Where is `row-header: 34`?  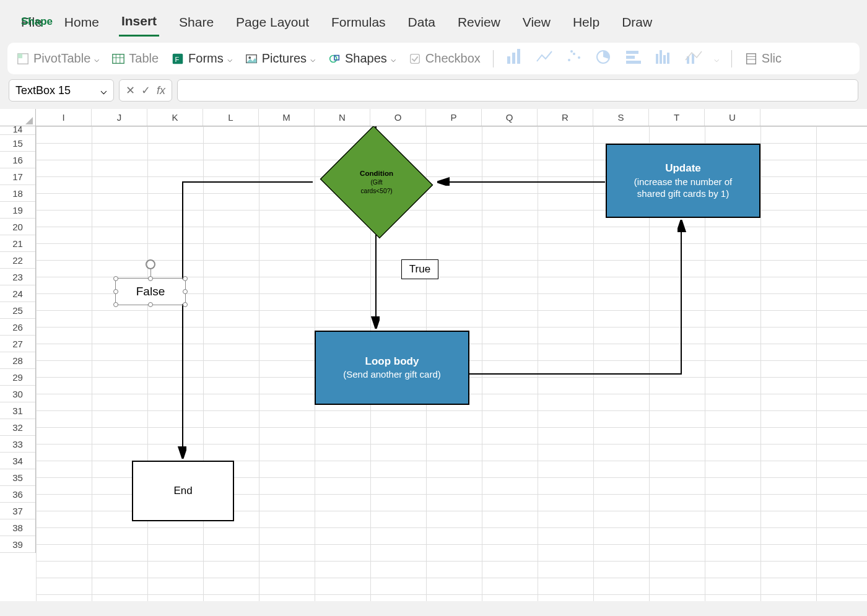 row-header: 34 is located at coordinates (17, 461).